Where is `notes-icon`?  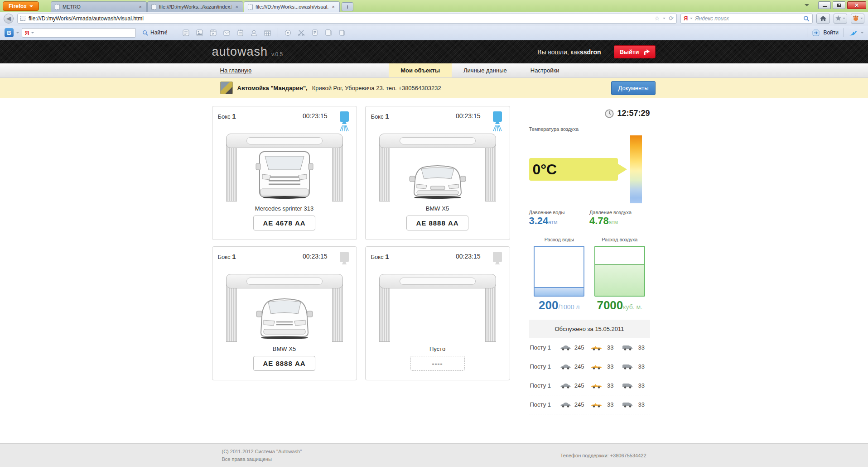
notes-icon is located at coordinates (241, 33).